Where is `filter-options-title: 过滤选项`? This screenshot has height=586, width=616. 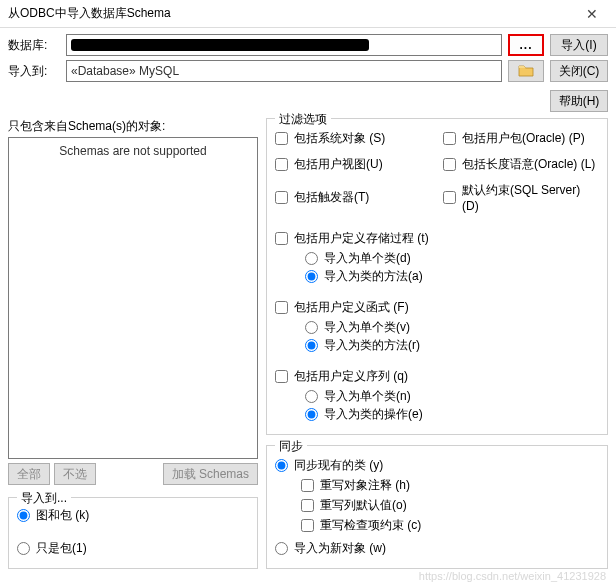
filter-options-title: 过滤选项 is located at coordinates (303, 120).